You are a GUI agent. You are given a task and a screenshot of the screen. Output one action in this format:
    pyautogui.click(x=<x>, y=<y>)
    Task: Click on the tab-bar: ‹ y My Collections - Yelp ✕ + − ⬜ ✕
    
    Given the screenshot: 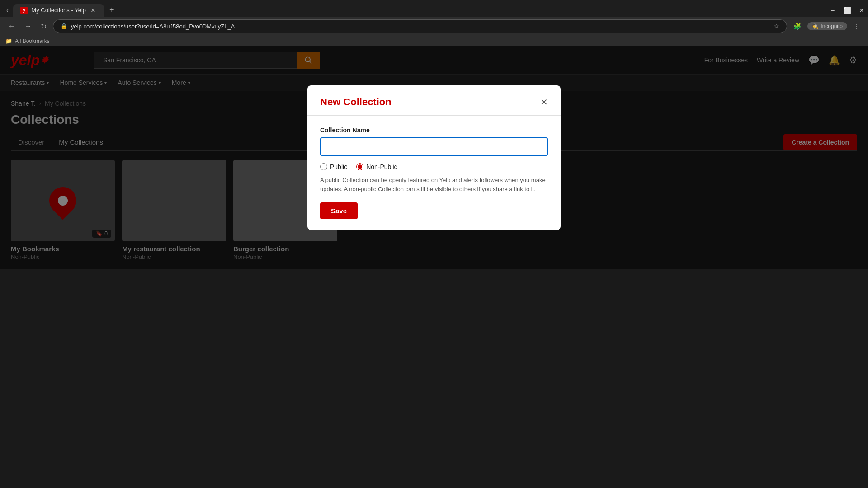 What is the action you would take?
    pyautogui.click(x=434, y=8)
    